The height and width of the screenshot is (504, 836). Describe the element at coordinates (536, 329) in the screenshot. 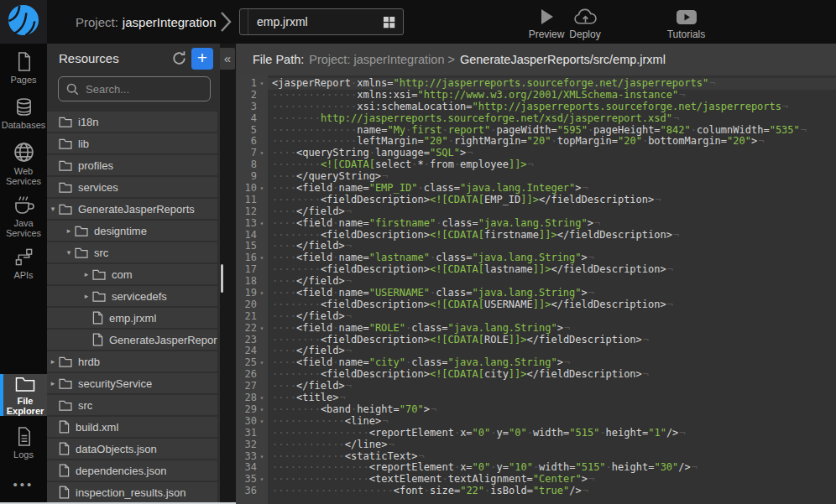

I see `code-line-22: 22▾····<field·name="ROLE"·class="java.la…` at that location.